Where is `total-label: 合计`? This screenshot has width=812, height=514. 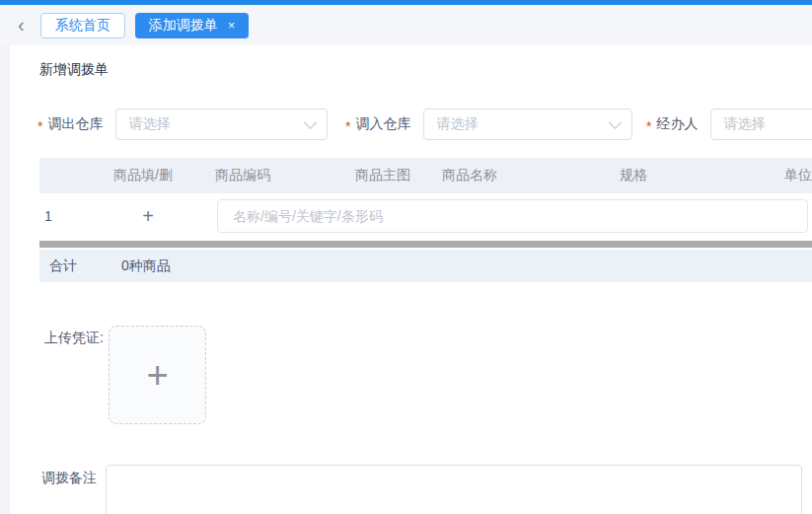 total-label: 合计 is located at coordinates (63, 266).